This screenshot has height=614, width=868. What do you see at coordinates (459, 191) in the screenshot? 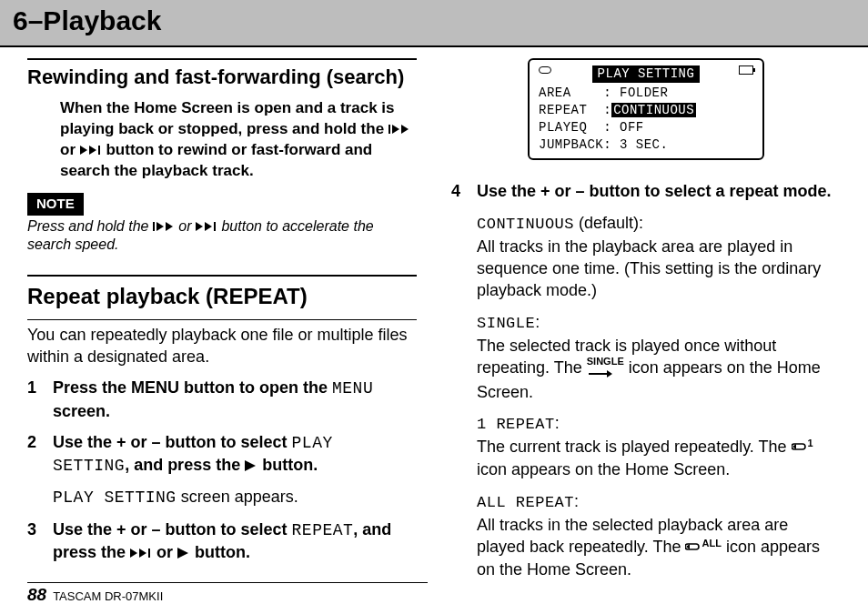
I see `step-number: 4` at bounding box center [459, 191].